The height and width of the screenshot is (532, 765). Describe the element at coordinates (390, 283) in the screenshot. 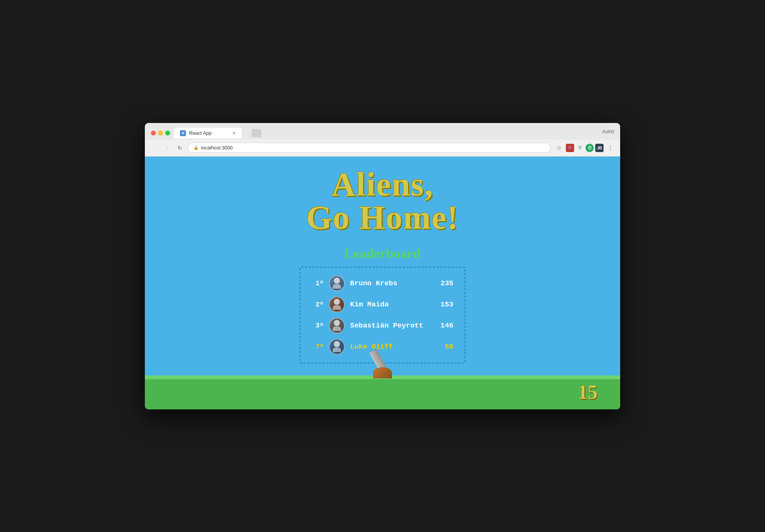

I see `player-name: Bruno Krebs` at that location.